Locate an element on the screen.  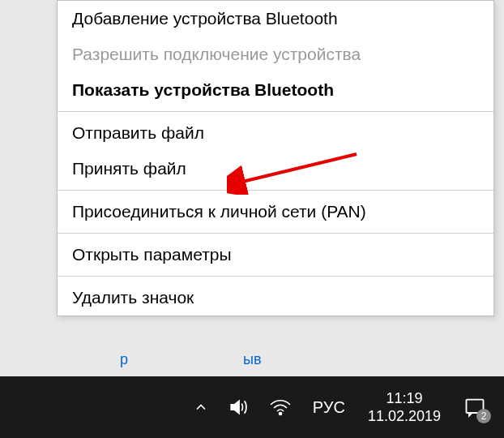
taskbar: РУС 11:19 11.02.2019 2 is located at coordinates (252, 407).